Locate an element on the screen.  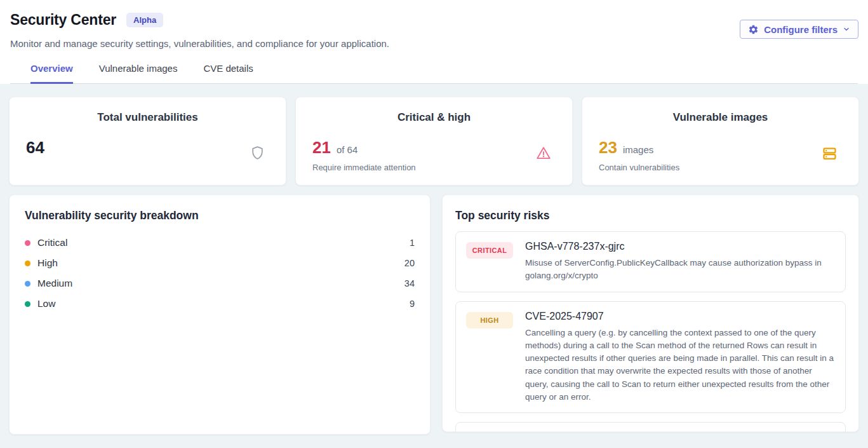
risk-card-ghsa-v778-237x-gjrc: CRITICAL GHSA-v778-237x-gjrc Misuse of S… is located at coordinates (650, 262).